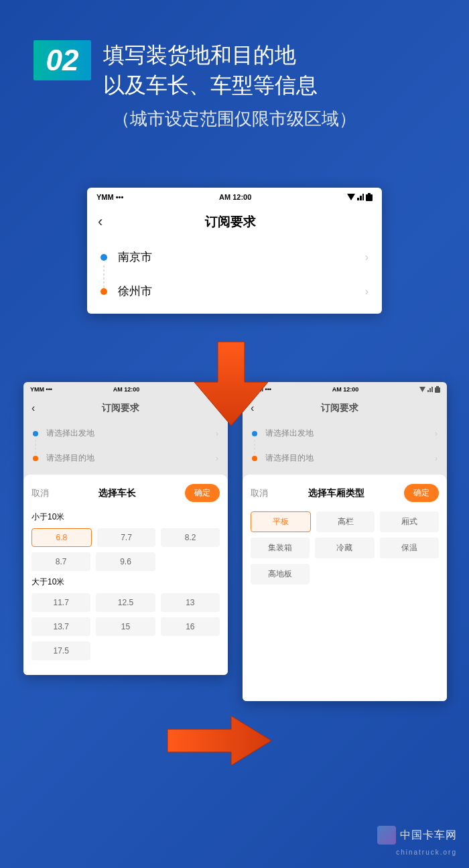 This screenshot has width=469, height=868. What do you see at coordinates (281, 521) in the screenshot?
I see `type-chip-flatbed: 平板` at bounding box center [281, 521].